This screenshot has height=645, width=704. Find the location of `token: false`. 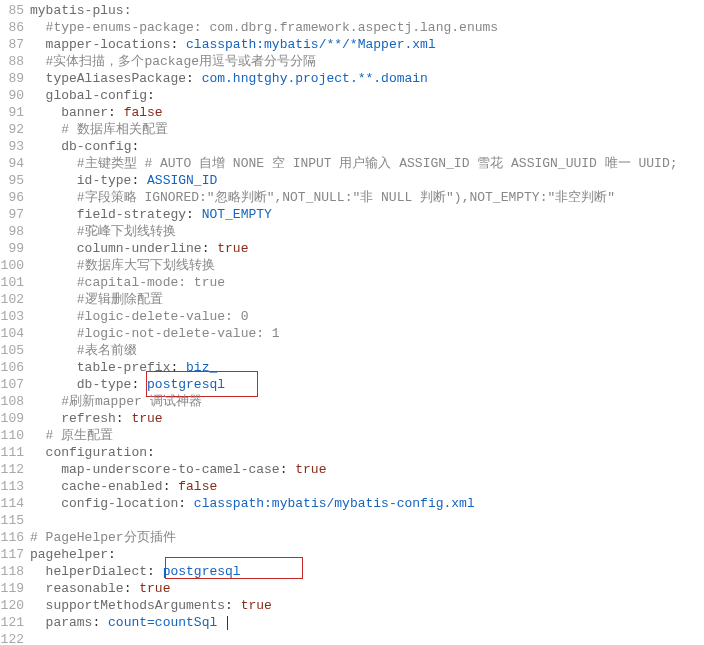

token: false is located at coordinates (198, 486).